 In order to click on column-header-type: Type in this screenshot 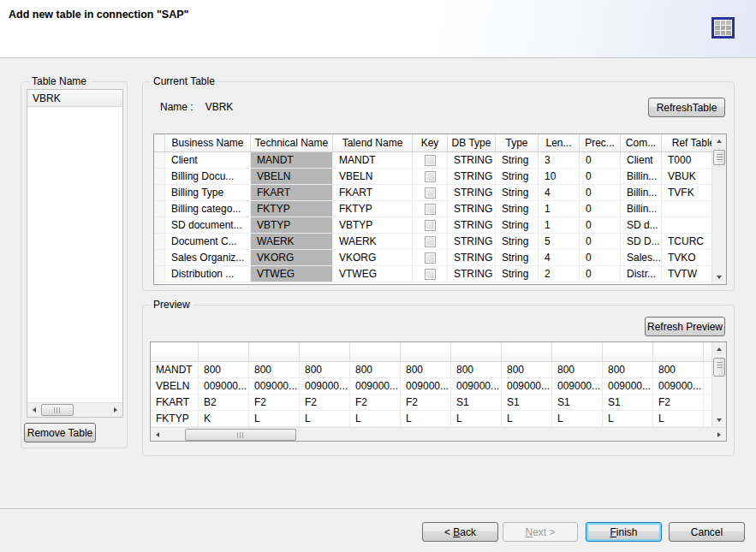, I will do `click(517, 143)`.